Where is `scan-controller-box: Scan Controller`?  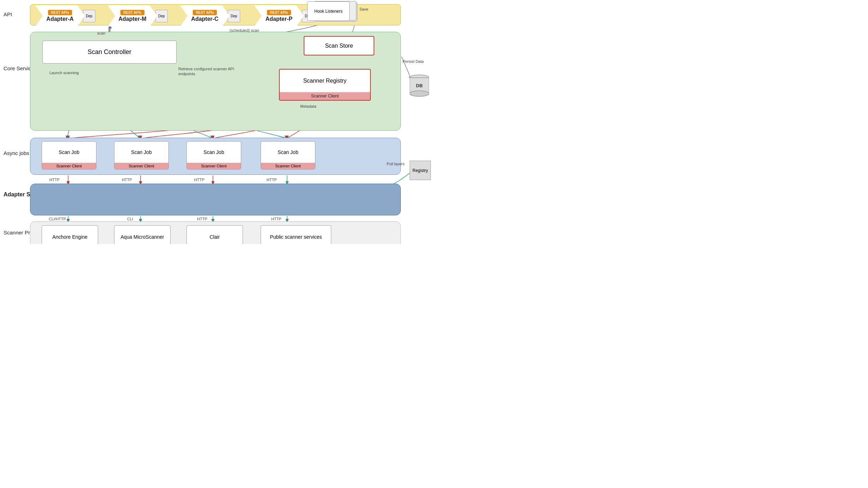 scan-controller-box: Scan Controller is located at coordinates (109, 52).